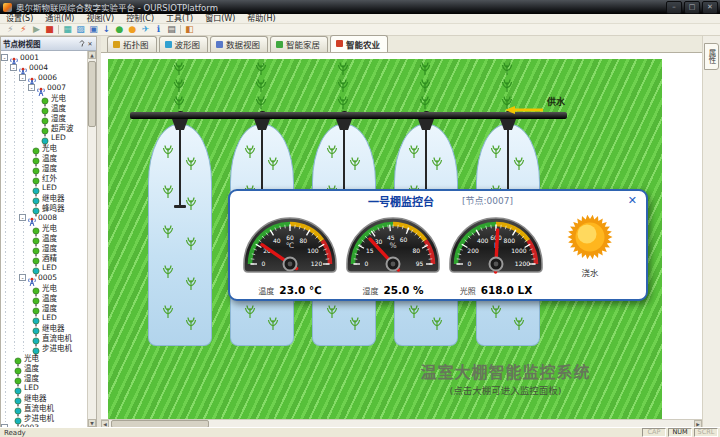 This screenshot has width=720, height=437. Describe the element at coordinates (68, 30) in the screenshot. I see `topology-view-icon: ▦` at that location.